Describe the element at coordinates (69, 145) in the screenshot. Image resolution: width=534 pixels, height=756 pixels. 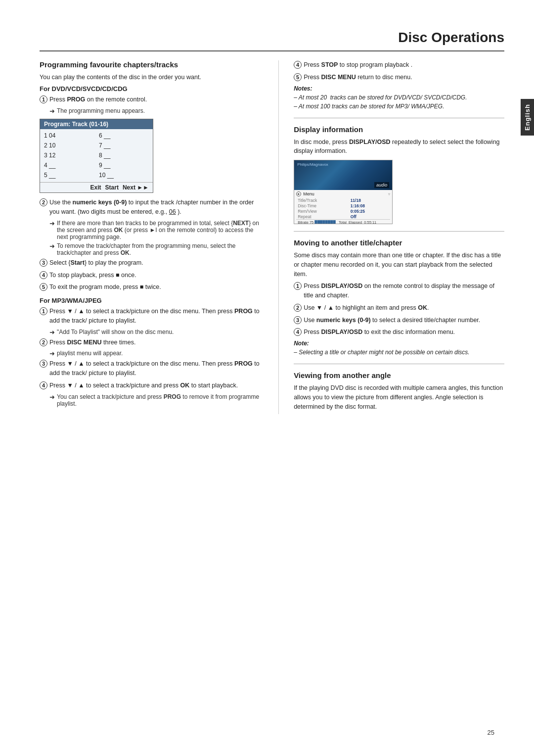
I see `program-cell: 2 10` at that location.